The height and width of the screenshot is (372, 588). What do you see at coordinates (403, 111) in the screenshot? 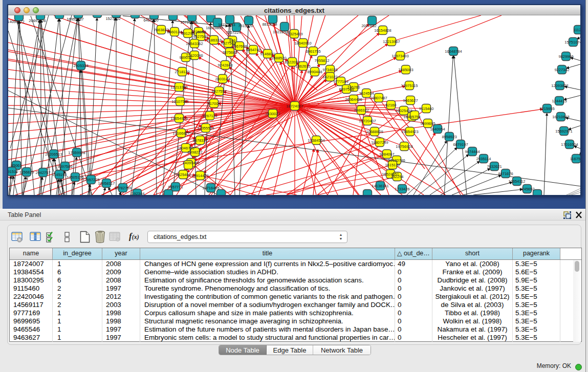
I see `svg-text: 10025438` at bounding box center [403, 111].